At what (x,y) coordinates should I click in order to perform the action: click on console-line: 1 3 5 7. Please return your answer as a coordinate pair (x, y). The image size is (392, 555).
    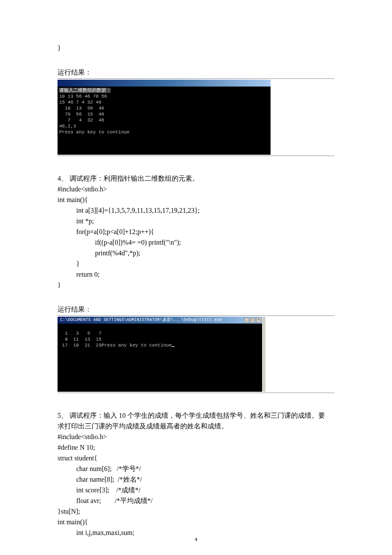
    Looking at the image, I should click on (80, 333).